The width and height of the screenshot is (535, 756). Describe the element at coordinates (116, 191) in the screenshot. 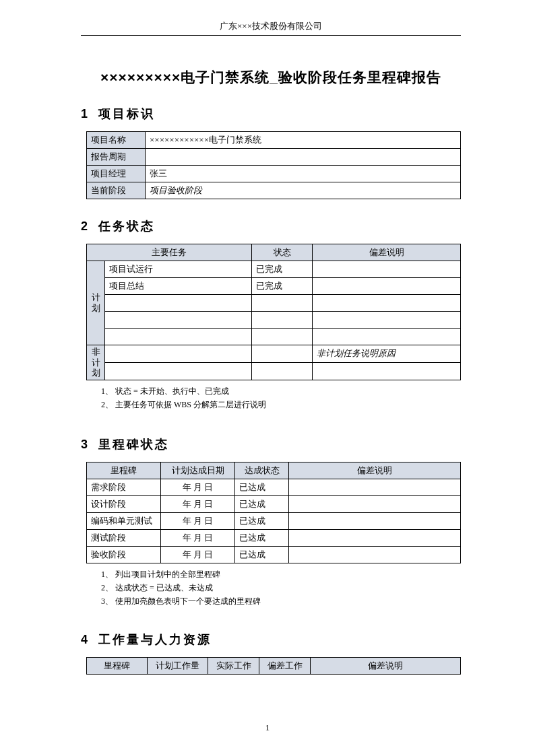

I see `label-cell: 当前阶段` at that location.